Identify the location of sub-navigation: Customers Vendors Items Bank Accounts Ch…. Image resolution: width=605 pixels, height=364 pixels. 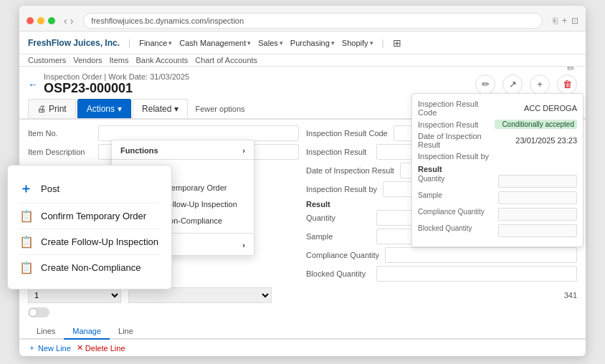
(302, 60).